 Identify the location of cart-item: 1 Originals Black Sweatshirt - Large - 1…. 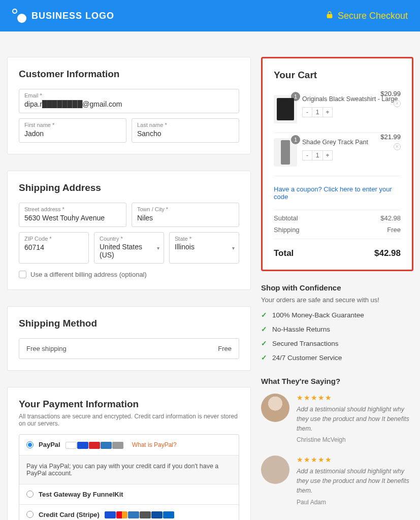
(337, 112).